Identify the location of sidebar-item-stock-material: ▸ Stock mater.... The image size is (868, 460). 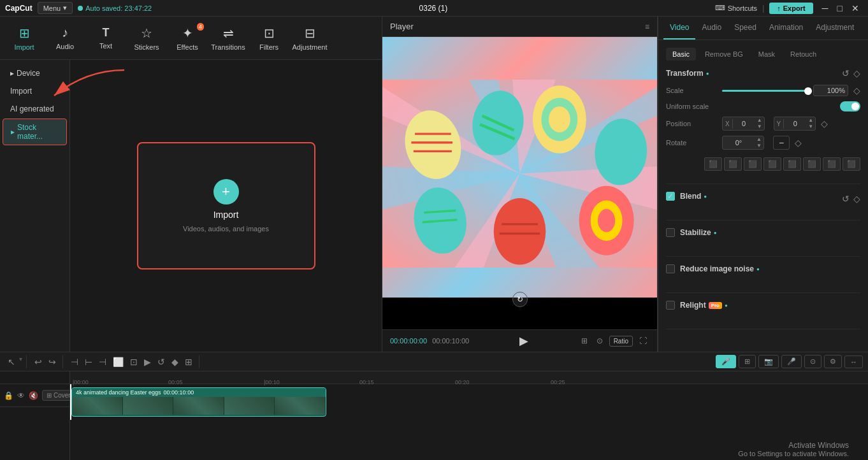
(34, 132).